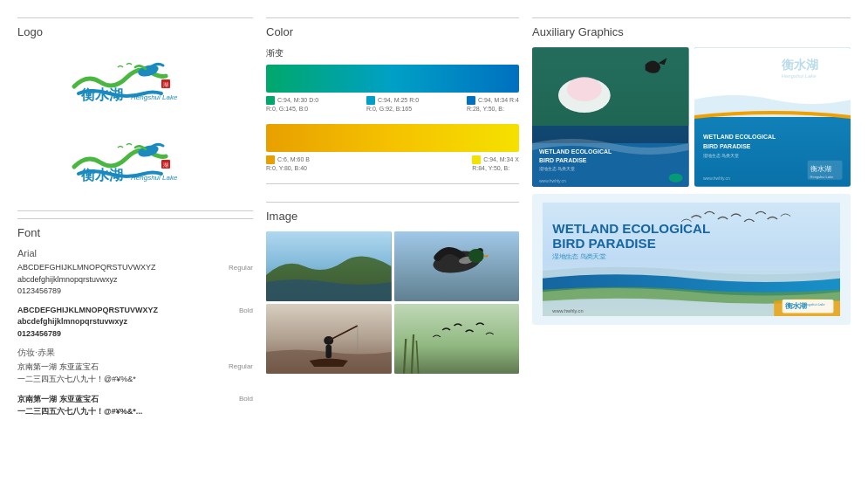 The width and height of the screenshot is (868, 489). Describe the element at coordinates (123, 279) in the screenshot. I see `font-arial-regular-content: ABCDEFGHIJKLMNOPQRSTUVWXYZ abcdefghijklm…` at that location.